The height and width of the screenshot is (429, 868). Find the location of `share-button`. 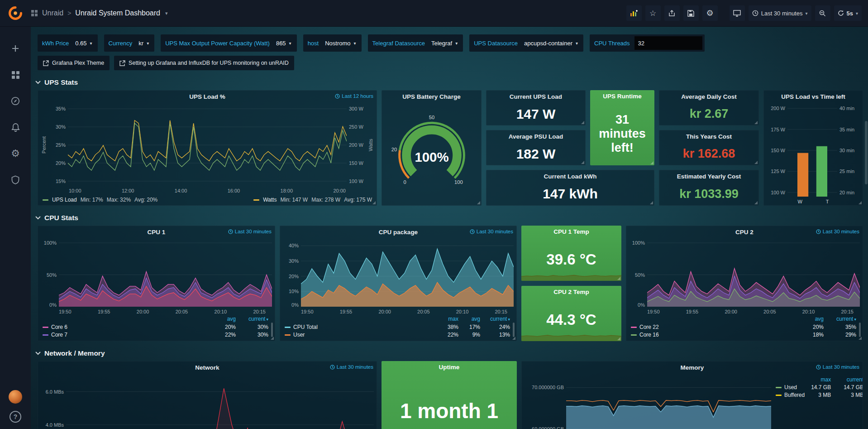

share-button is located at coordinates (672, 13).